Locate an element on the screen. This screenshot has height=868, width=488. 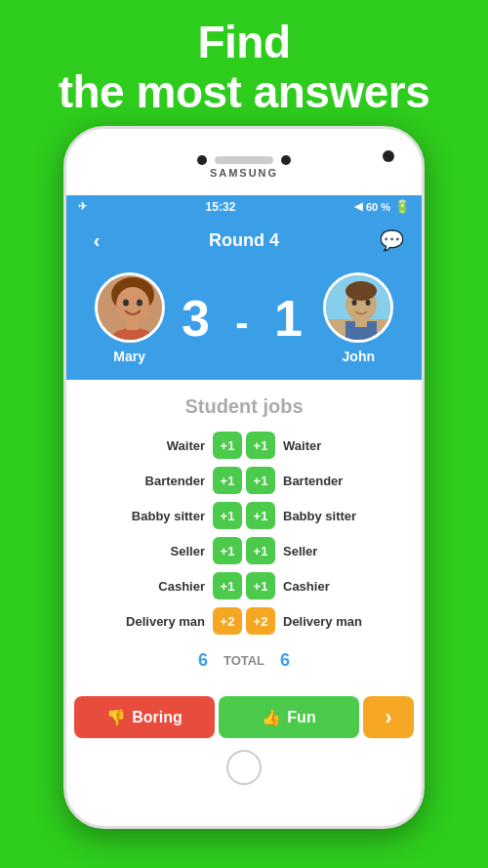
answer-label-left: Bartender is located at coordinates (149, 480).